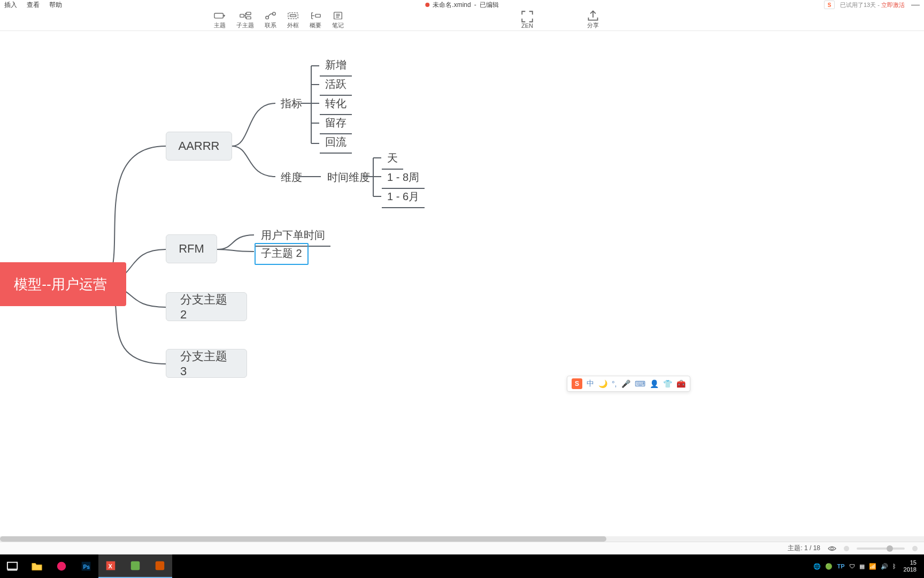 This screenshot has width=924, height=578. What do you see at coordinates (427, 5) in the screenshot?
I see `unsaved-indicator-icon` at bounding box center [427, 5].